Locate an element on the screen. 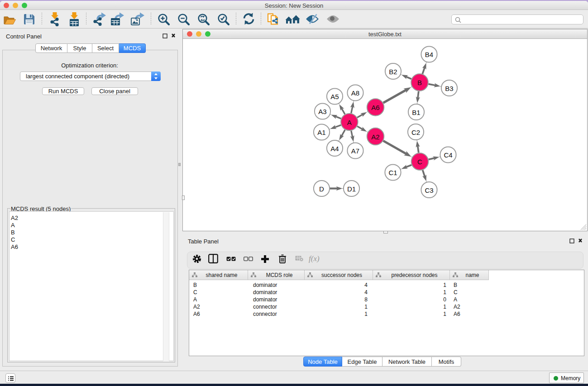 The width and height of the screenshot is (588, 386). svg-text: C2 is located at coordinates (416, 132).